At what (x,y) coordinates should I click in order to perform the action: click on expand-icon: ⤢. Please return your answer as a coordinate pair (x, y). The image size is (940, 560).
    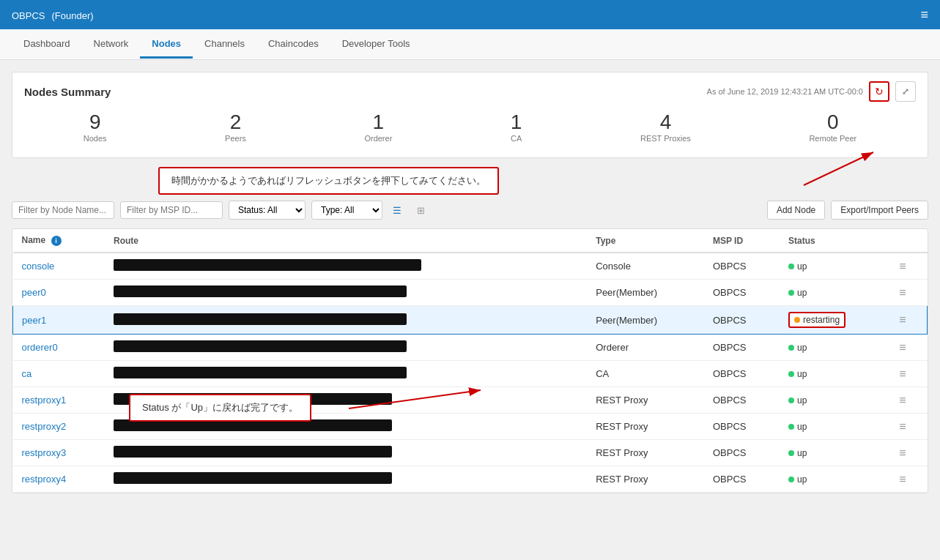
    Looking at the image, I should click on (906, 92).